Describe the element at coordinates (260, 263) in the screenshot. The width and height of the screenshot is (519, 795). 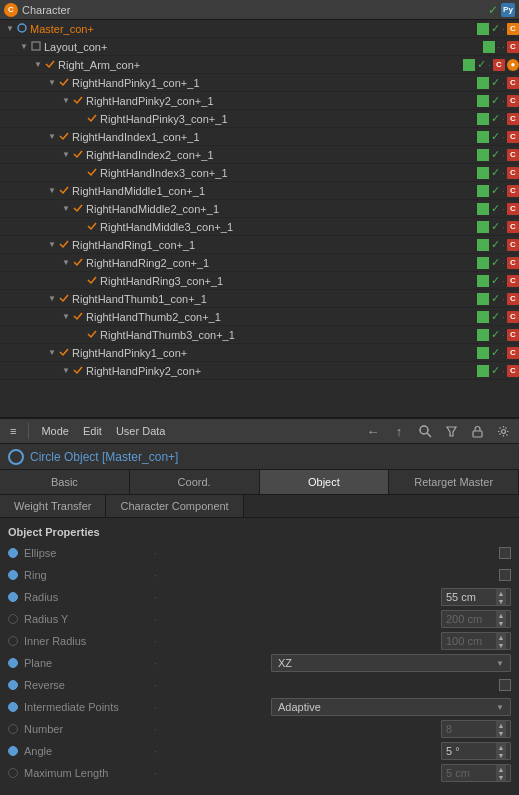
I see `tree-row: ▼ RightHandRing2_con+_1 ✓ · C` at that location.